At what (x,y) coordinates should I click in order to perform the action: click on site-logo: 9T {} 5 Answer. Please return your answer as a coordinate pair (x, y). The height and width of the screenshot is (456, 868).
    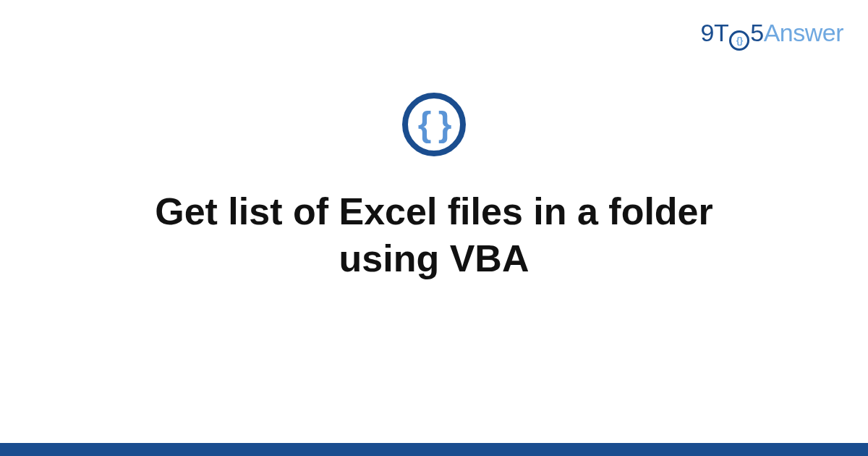
    Looking at the image, I should click on (773, 33).